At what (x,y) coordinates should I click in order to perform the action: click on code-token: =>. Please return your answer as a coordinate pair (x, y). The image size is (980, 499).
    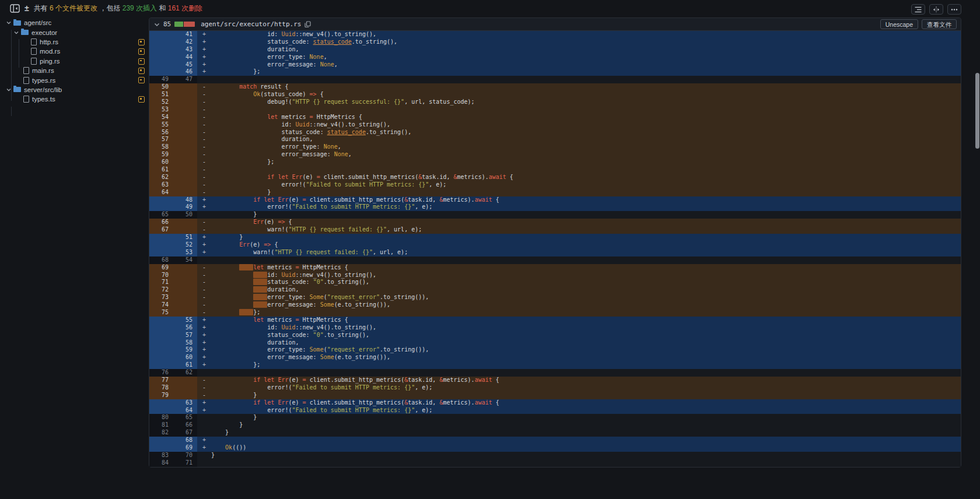
    Looking at the image, I should click on (313, 94).